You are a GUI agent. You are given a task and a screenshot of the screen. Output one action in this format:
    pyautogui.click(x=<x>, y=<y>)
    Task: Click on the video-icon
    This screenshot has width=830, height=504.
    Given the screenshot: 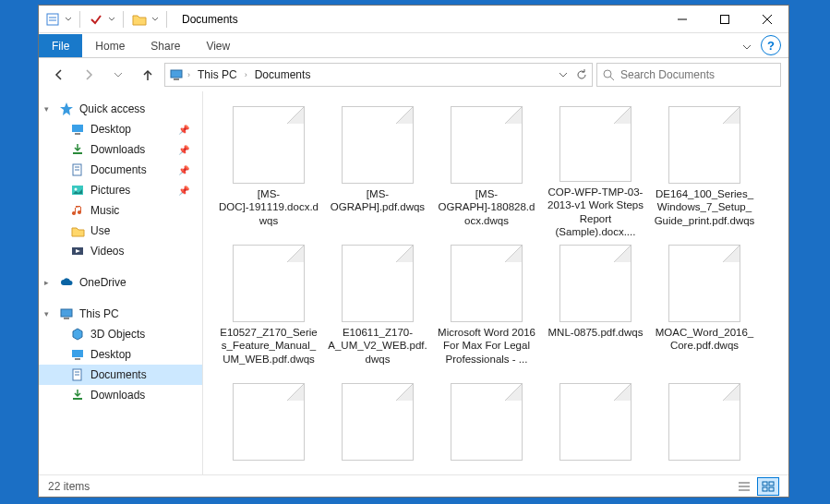 What is the action you would take?
    pyautogui.click(x=78, y=251)
    